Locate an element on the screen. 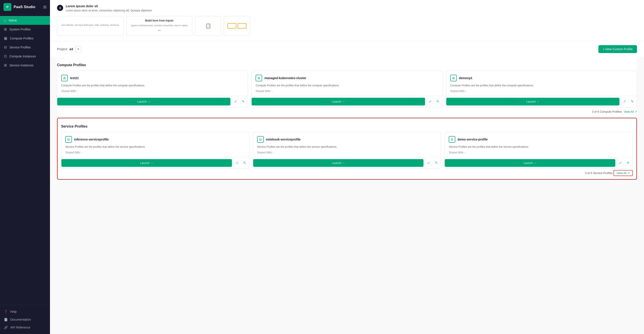  profile-name: demo-service-profile is located at coordinates (472, 140).